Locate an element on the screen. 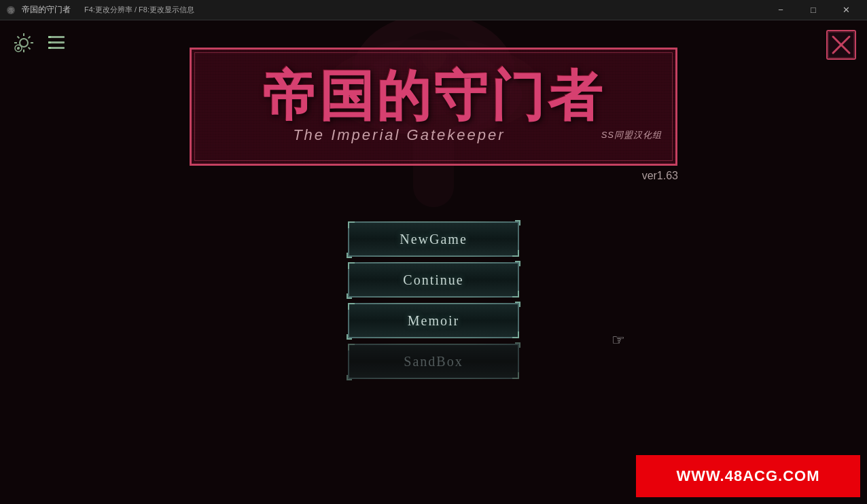 This screenshot has width=867, height=504. maximize-button: □ is located at coordinates (813, 10).